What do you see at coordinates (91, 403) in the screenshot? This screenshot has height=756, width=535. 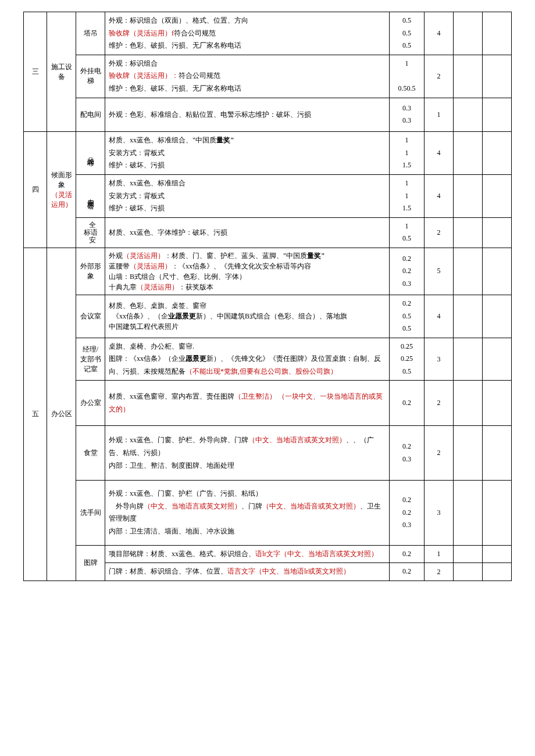 I see `sub-item: 办公室` at bounding box center [91, 403].